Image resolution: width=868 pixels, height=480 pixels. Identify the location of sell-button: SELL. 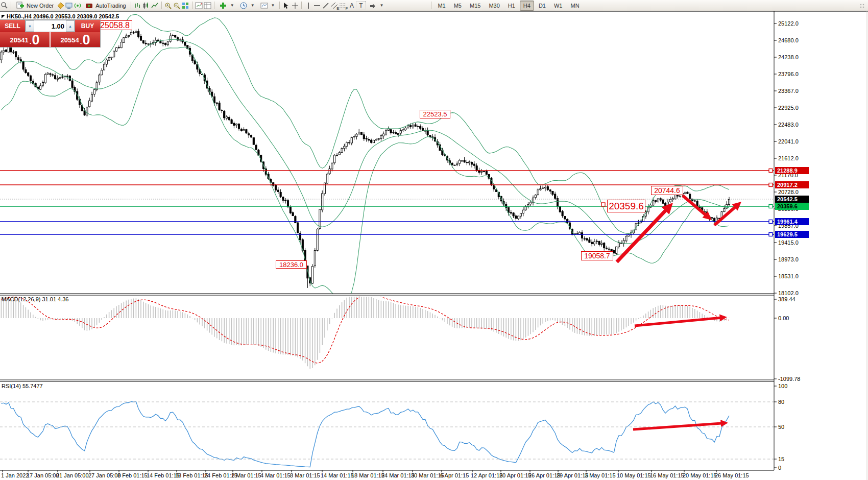
(12, 26).